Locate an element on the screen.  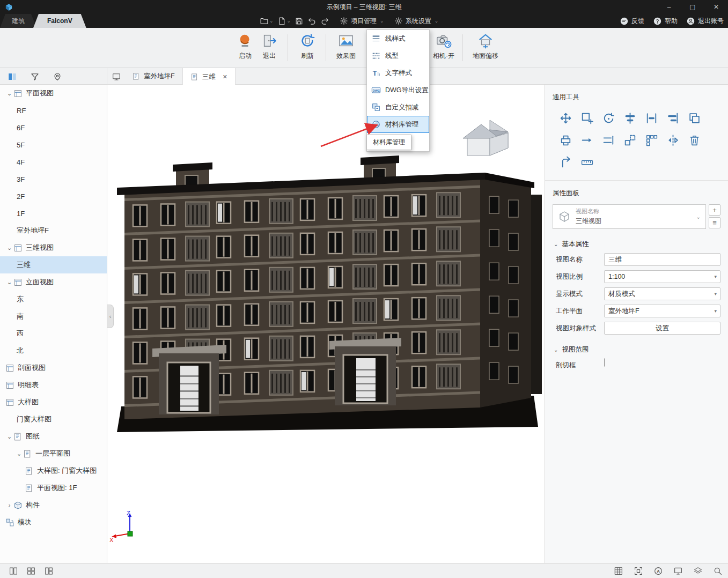
tree-item-1f: 1F is located at coordinates (54, 213).